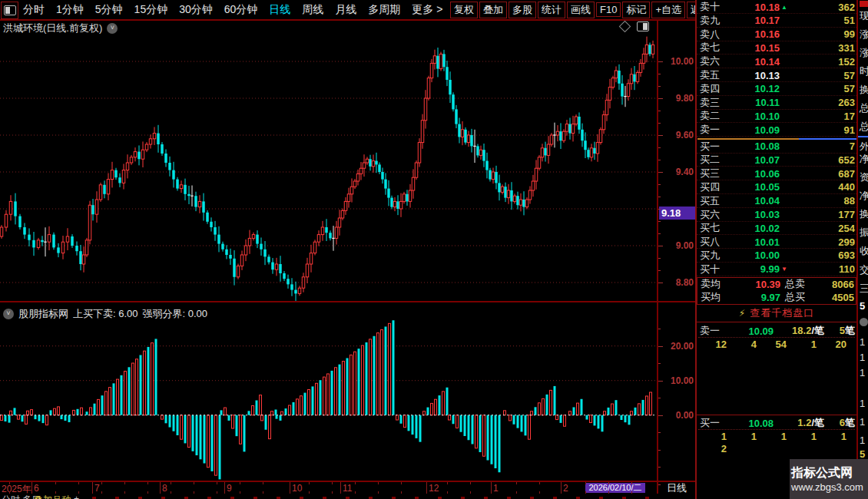  Describe the element at coordinates (755, 34) in the screenshot. I see `level-price: 10.16` at that location.